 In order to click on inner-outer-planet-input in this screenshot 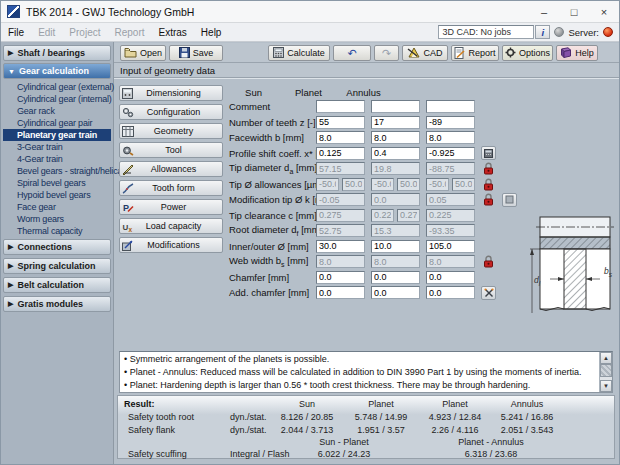, I will do `click(396, 246)`.